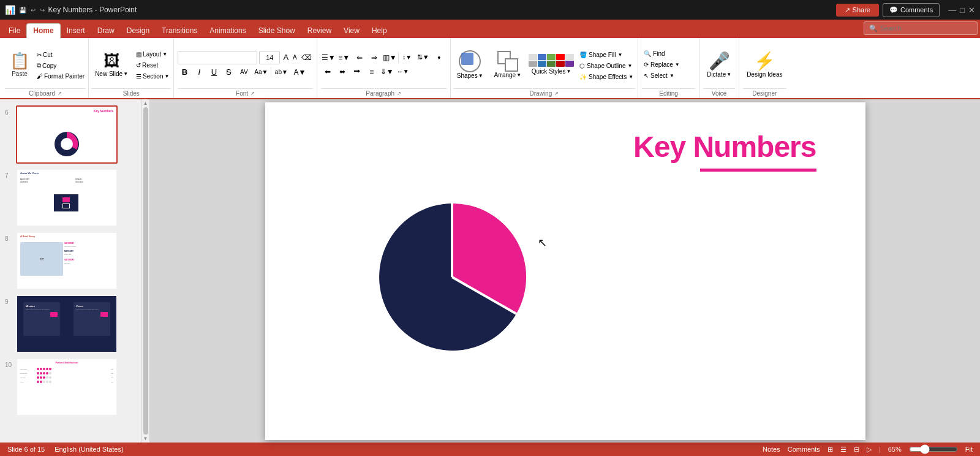  What do you see at coordinates (342, 72) in the screenshot?
I see `align-center-button: ⬌` at bounding box center [342, 72].